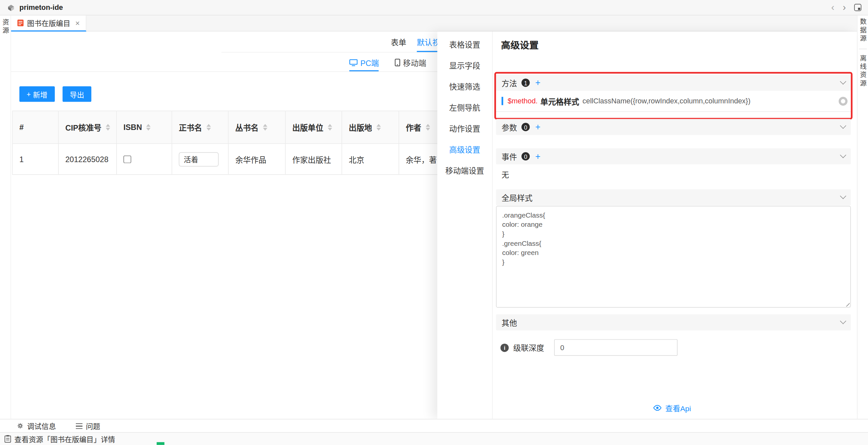 The height and width of the screenshot is (445, 868). What do you see at coordinates (410, 63) in the screenshot?
I see `tab-mobile: 移动端` at bounding box center [410, 63].